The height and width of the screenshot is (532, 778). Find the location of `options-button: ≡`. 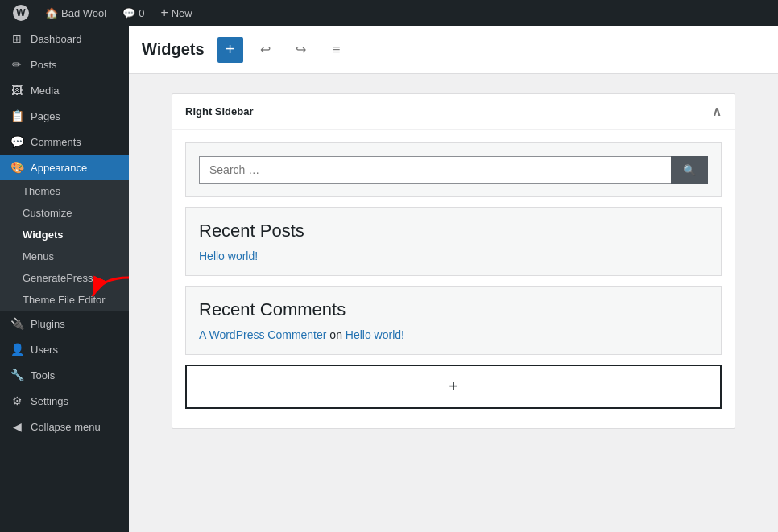

options-button: ≡ is located at coordinates (337, 50).